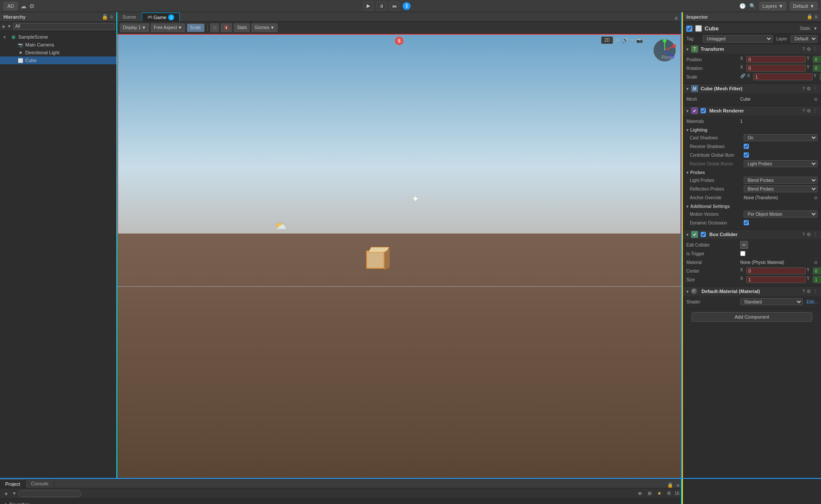 The height and width of the screenshot is (504, 821). I want to click on hierarchy-menu-icon: ≡, so click(111, 17).